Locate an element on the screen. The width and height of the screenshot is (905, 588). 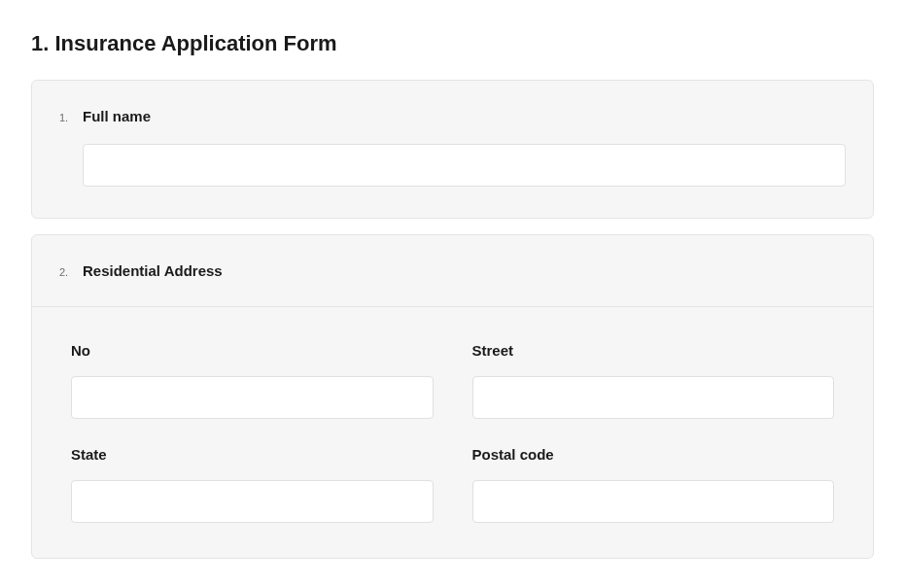
address-label-street: Street is located at coordinates (653, 350).